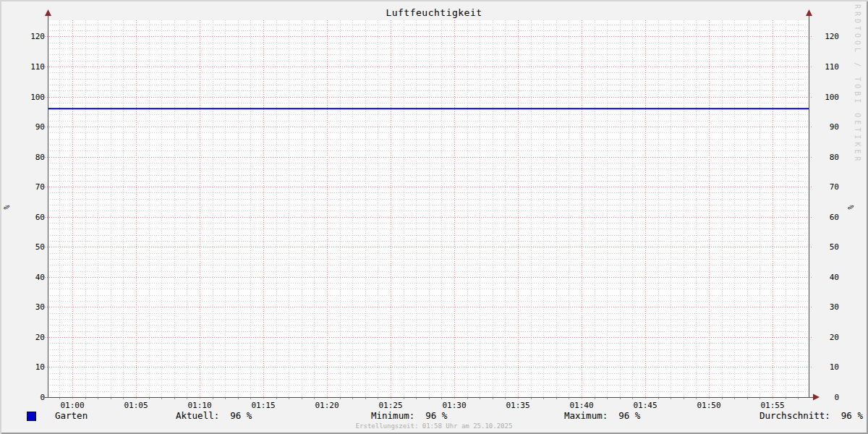  Describe the element at coordinates (645, 405) in the screenshot. I see `x-tick-label: 01:45` at that location.